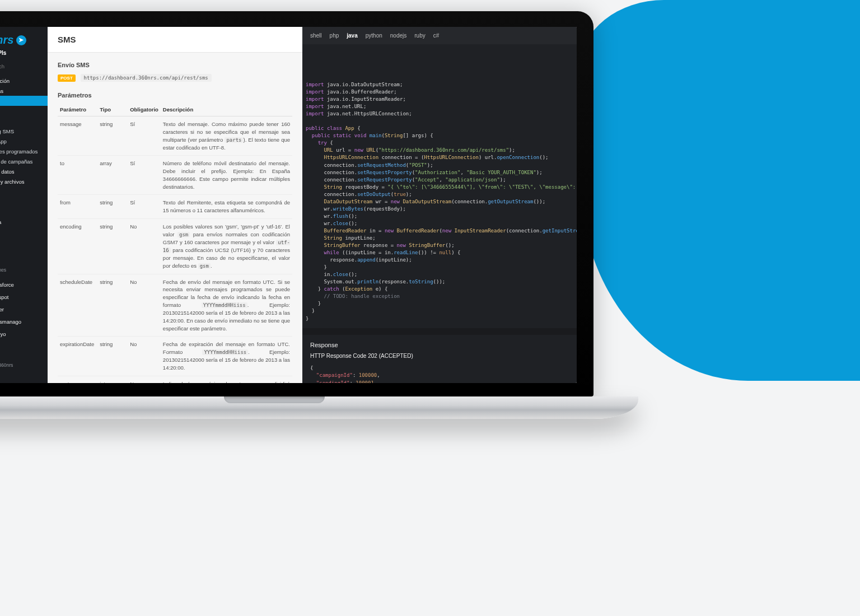 The width and height of the screenshot is (860, 616). Describe the element at coordinates (437, 36) in the screenshot. I see `lang-tab-c#: c#` at that location.